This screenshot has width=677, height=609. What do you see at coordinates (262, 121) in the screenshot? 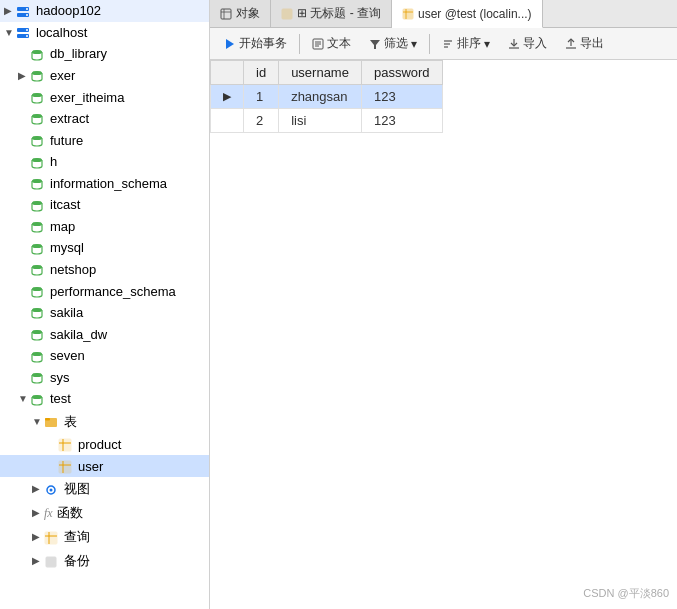
I see `cell-id: 2` at bounding box center [262, 121].